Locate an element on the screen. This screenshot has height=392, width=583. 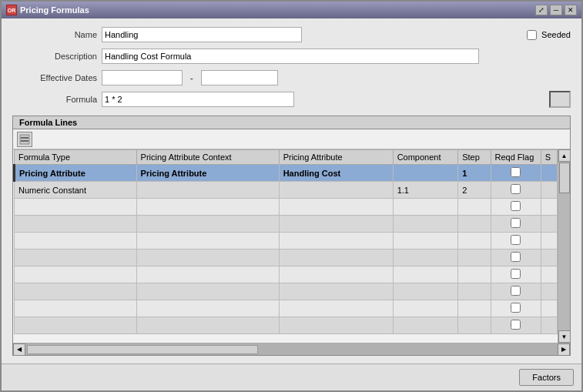
title-controls: ⤢ ─ ✕ is located at coordinates (556, 10).